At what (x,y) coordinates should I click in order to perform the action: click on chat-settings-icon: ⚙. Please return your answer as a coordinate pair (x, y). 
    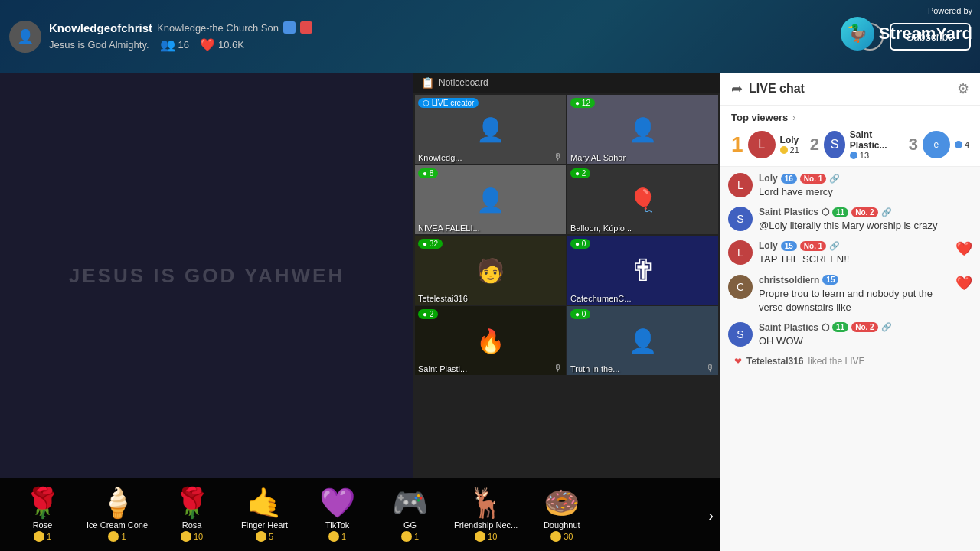
    Looking at the image, I should click on (963, 89).